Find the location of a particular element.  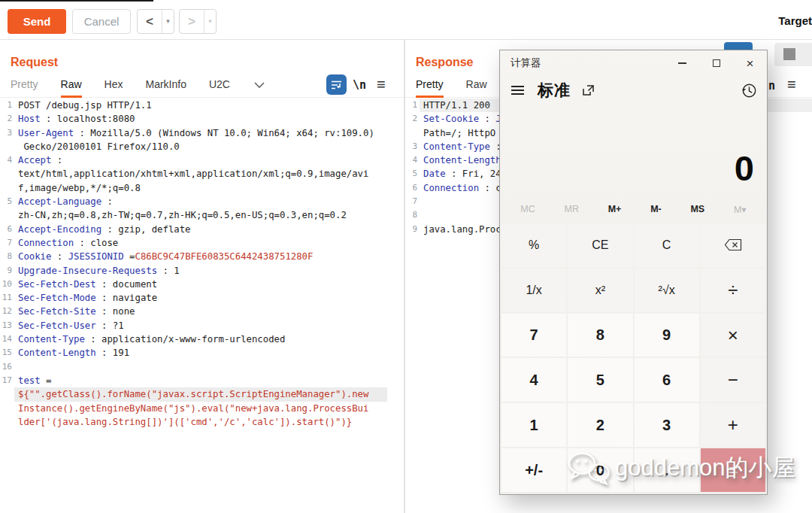

code-line: 10Sec-Fetch-Dest : document is located at coordinates (201, 284).